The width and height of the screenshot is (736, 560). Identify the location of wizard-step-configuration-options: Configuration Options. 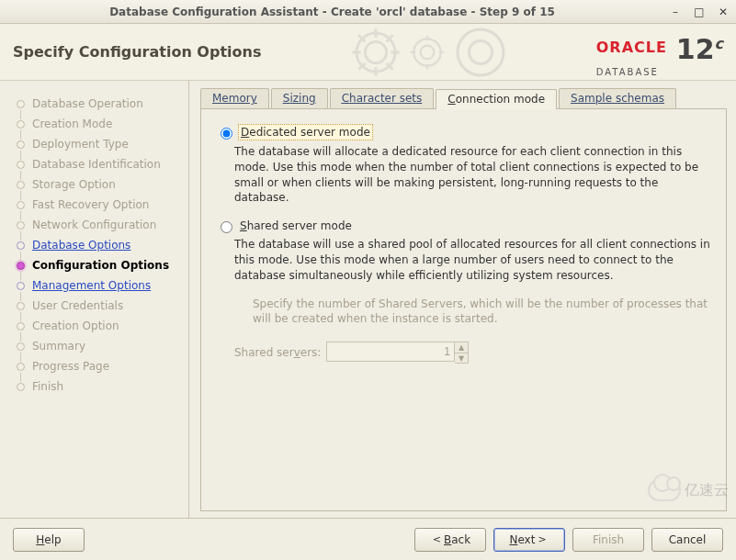
(94, 265).